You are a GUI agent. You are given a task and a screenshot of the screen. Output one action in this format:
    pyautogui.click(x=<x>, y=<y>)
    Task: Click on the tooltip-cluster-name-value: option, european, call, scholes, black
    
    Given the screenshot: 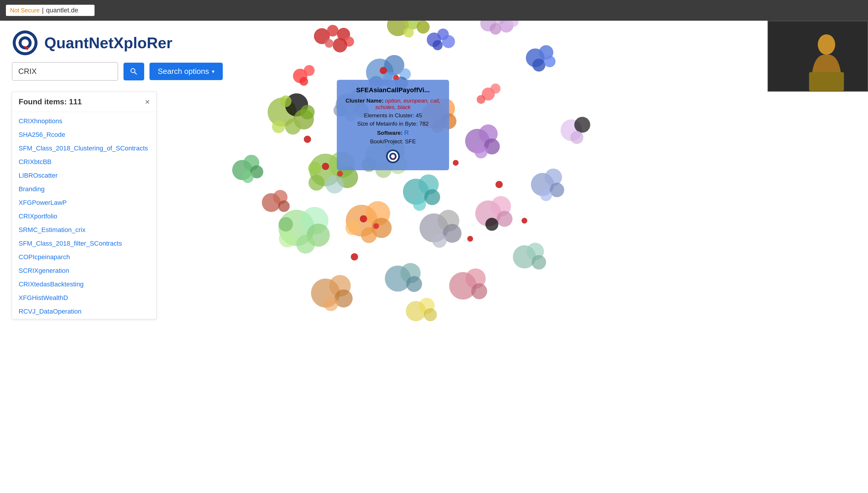 What is the action you would take?
    pyautogui.click(x=408, y=104)
    